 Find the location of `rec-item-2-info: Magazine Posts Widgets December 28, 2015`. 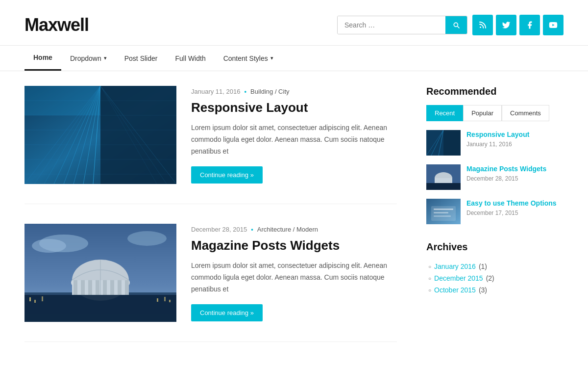

rec-item-2-info: Magazine Posts Widgets December 28, 2015 is located at coordinates (515, 173).